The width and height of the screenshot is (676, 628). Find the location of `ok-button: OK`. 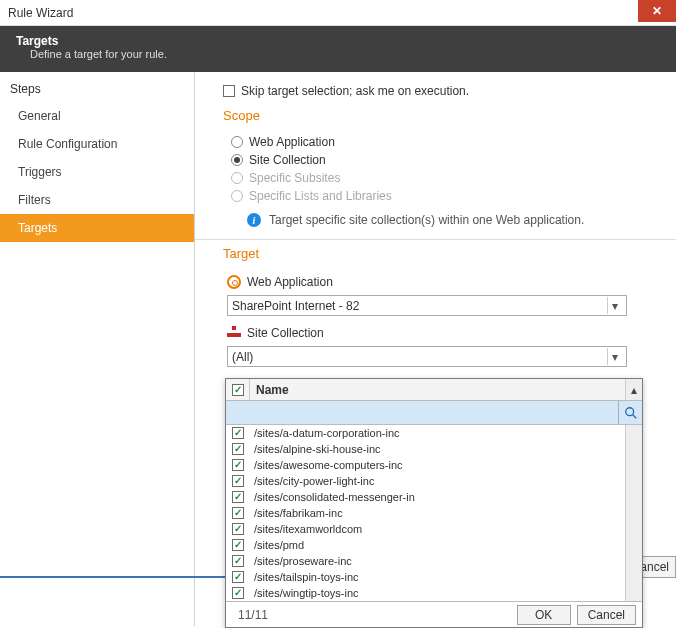

ok-button: OK is located at coordinates (544, 615).